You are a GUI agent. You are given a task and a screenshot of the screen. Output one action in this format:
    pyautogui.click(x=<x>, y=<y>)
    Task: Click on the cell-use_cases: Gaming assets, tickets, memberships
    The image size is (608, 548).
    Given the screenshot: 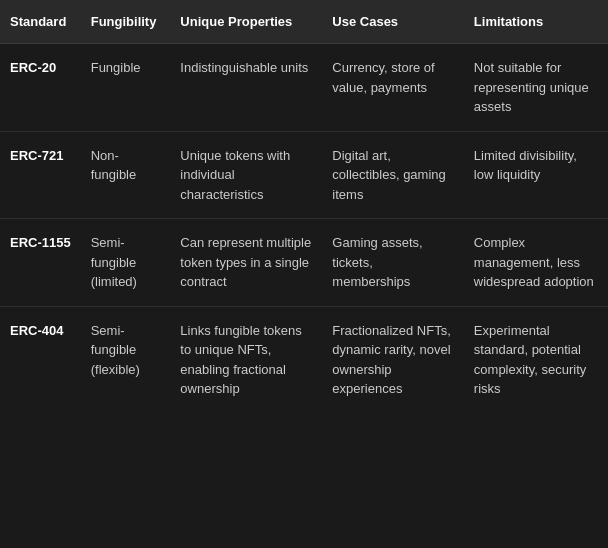 What is the action you would take?
    pyautogui.click(x=393, y=263)
    